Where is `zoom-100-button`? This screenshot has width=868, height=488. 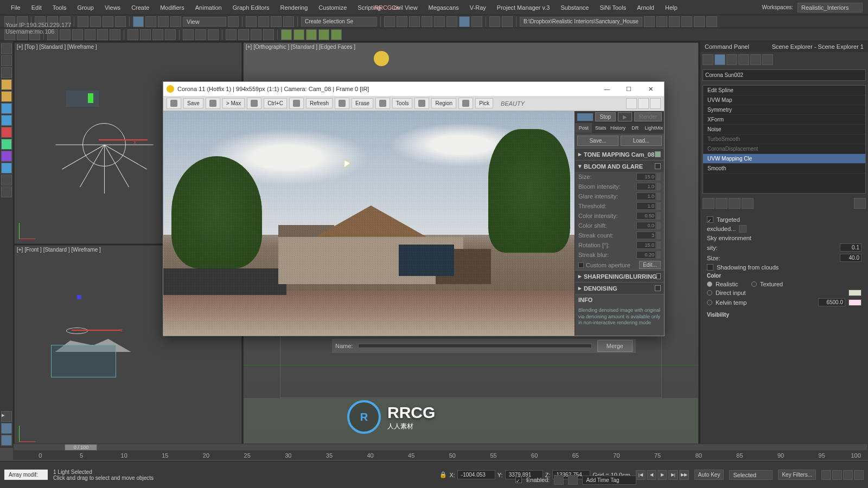
zoom-100-button is located at coordinates (643, 104).